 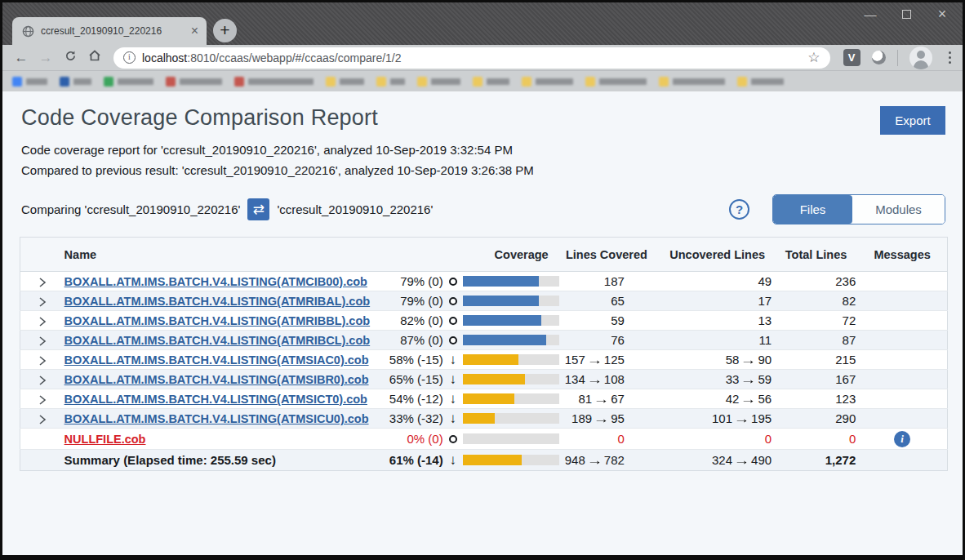 I want to click on extension-circle-icon, so click(x=878, y=57).